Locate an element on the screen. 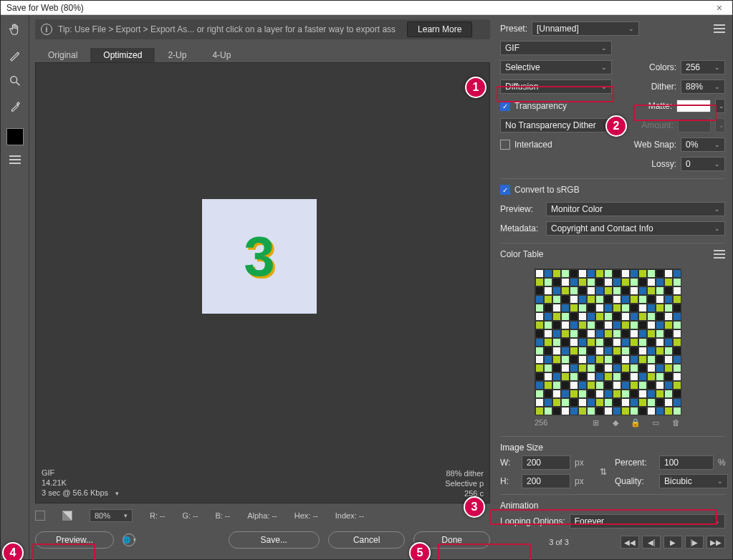  tool-strip is located at coordinates (15, 287).